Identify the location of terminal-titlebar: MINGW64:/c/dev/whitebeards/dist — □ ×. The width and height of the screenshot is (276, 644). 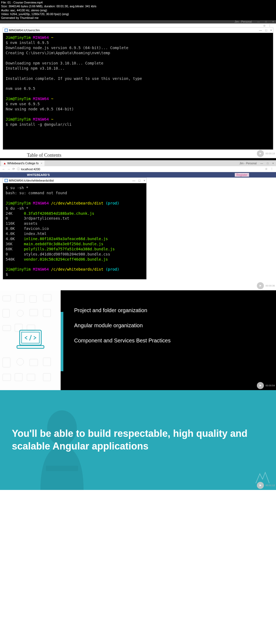
(75, 180).